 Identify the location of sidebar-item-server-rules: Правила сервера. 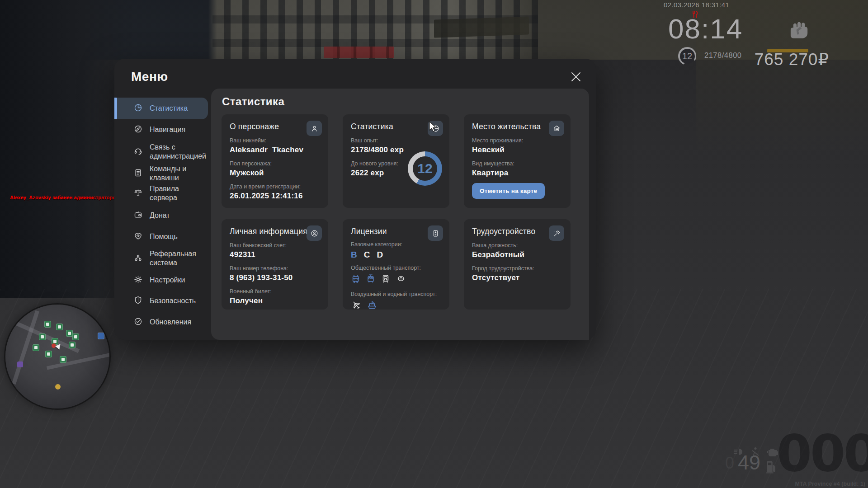
(161, 193).